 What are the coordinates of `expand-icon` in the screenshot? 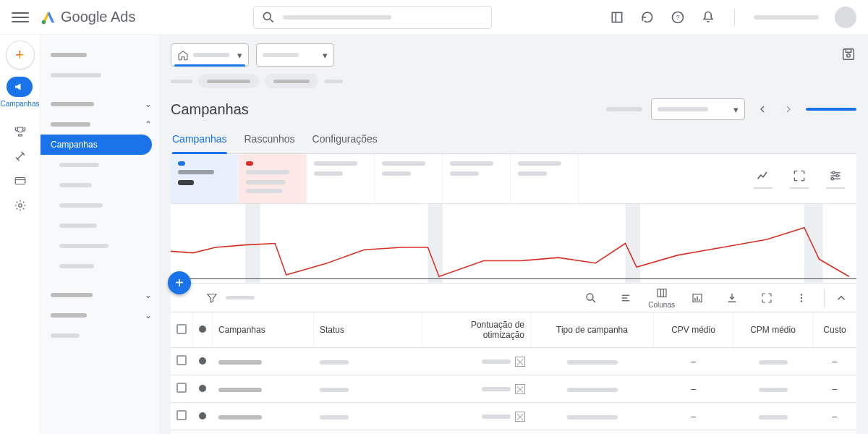 It's located at (799, 176).